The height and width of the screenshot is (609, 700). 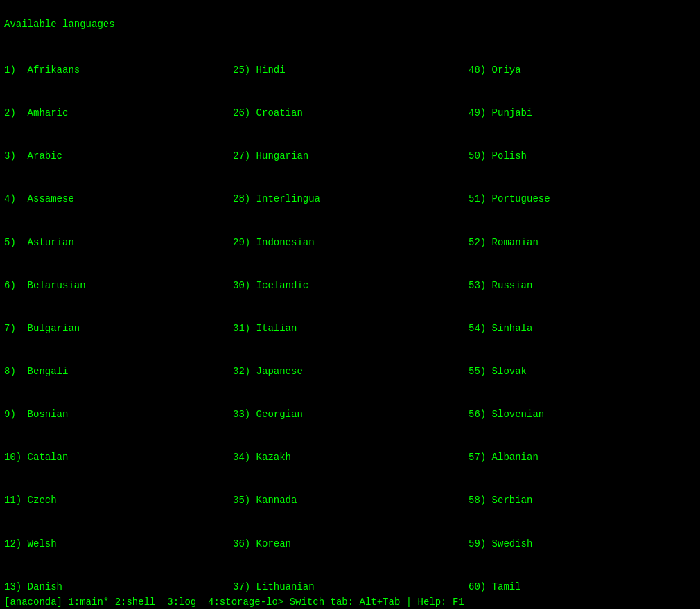 What do you see at coordinates (119, 414) in the screenshot?
I see `lang-9: 9) Bosnian` at bounding box center [119, 414].